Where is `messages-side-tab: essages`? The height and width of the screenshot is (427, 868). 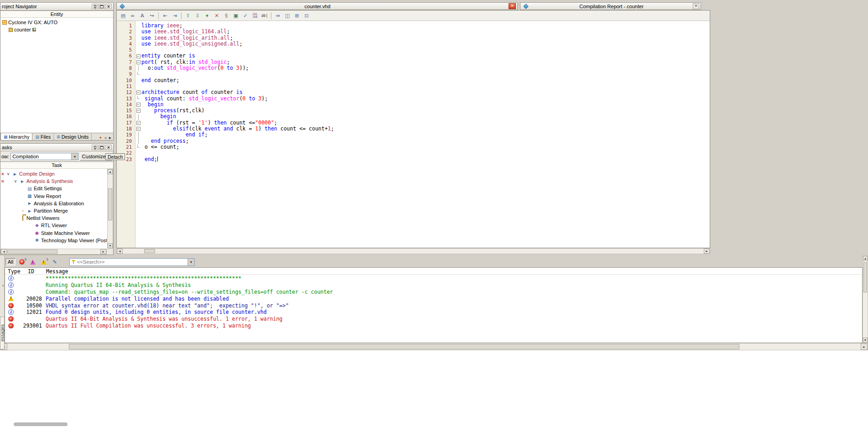
messages-side-tab: essages is located at coordinates (2, 333).